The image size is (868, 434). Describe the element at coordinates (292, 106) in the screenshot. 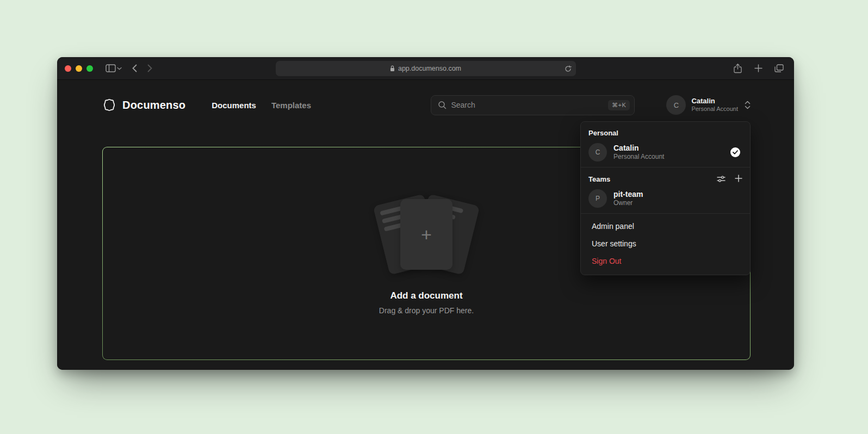

I see `nav-templates: Templates` at that location.